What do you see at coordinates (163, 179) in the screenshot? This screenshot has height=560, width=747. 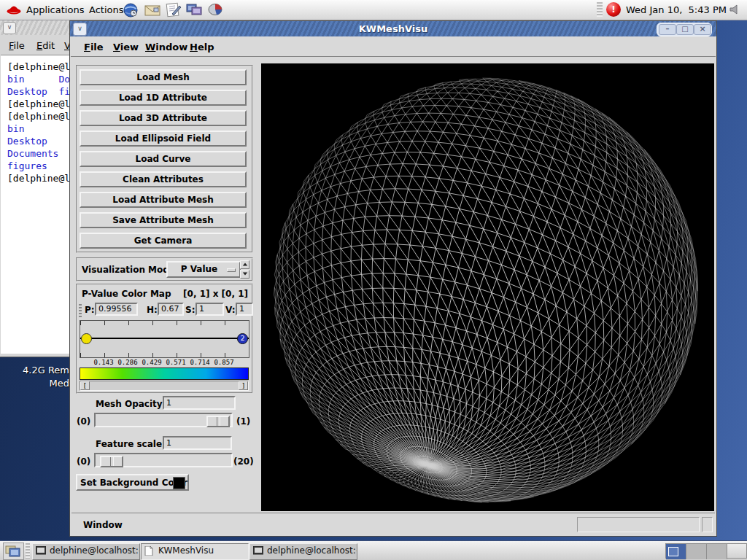 I see `clean-attributes-button: Clean Attributes` at bounding box center [163, 179].